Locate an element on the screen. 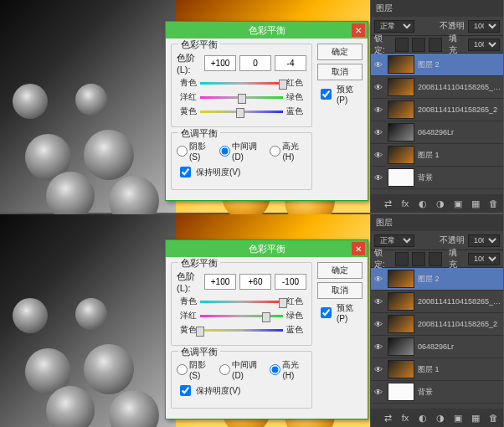 The width and height of the screenshot is (504, 427). lock-label: 锁定: is located at coordinates (383, 44).